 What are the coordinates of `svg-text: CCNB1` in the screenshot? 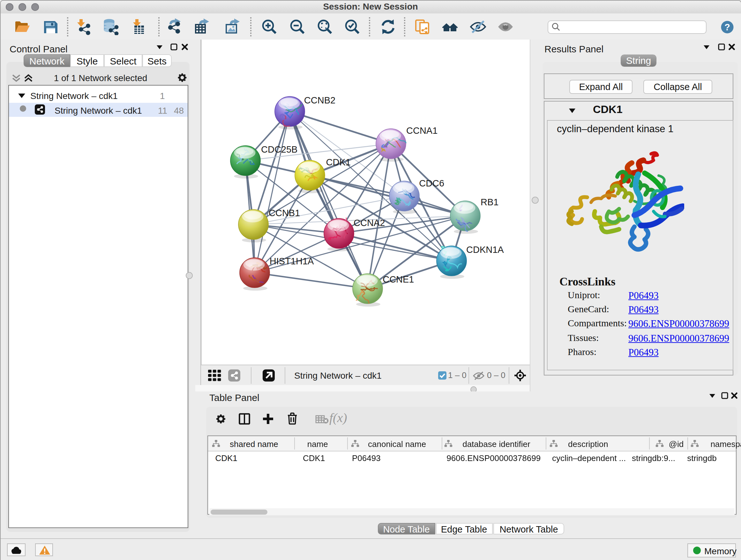 It's located at (284, 213).